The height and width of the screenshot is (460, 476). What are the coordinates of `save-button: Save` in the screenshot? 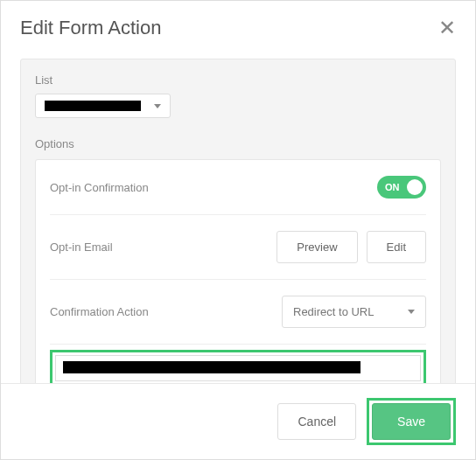 It's located at (411, 422).